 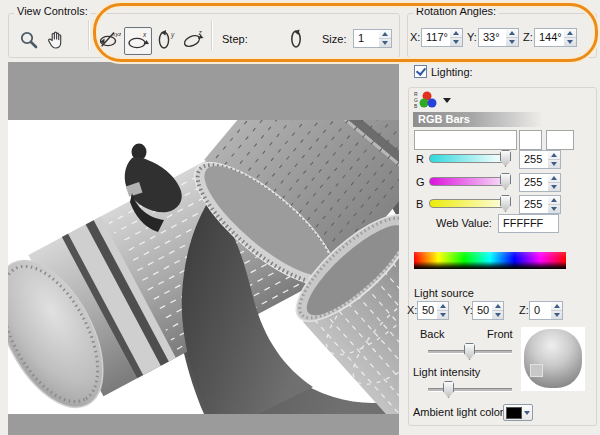 I want to click on step-rotate-button, so click(x=297, y=39).